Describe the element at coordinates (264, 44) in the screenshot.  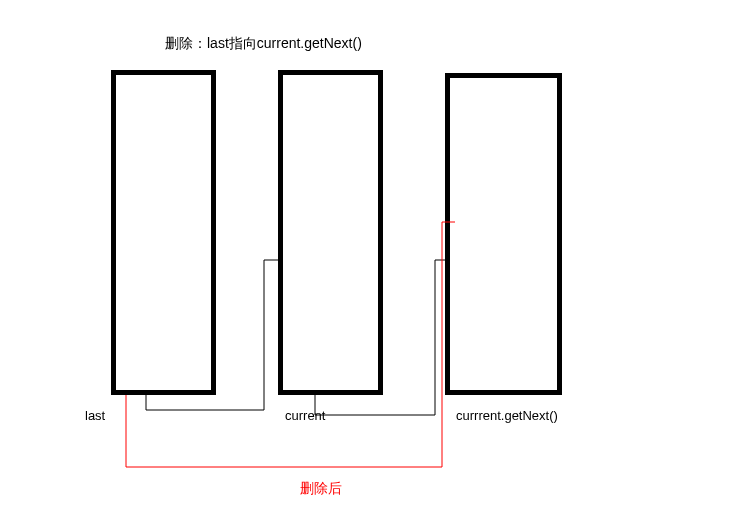
I see `diagram-title: 删除：last指向current.getNext()` at that location.